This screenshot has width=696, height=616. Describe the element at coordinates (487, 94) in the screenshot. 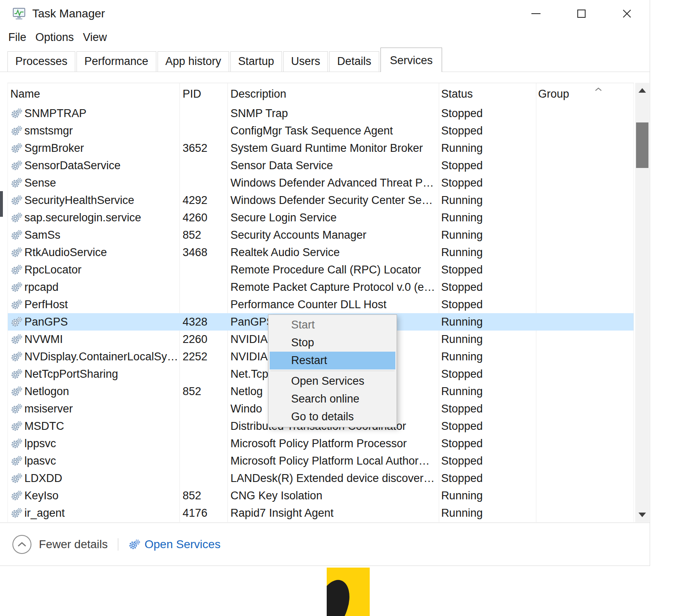

I see `column-header-status: Status` at that location.